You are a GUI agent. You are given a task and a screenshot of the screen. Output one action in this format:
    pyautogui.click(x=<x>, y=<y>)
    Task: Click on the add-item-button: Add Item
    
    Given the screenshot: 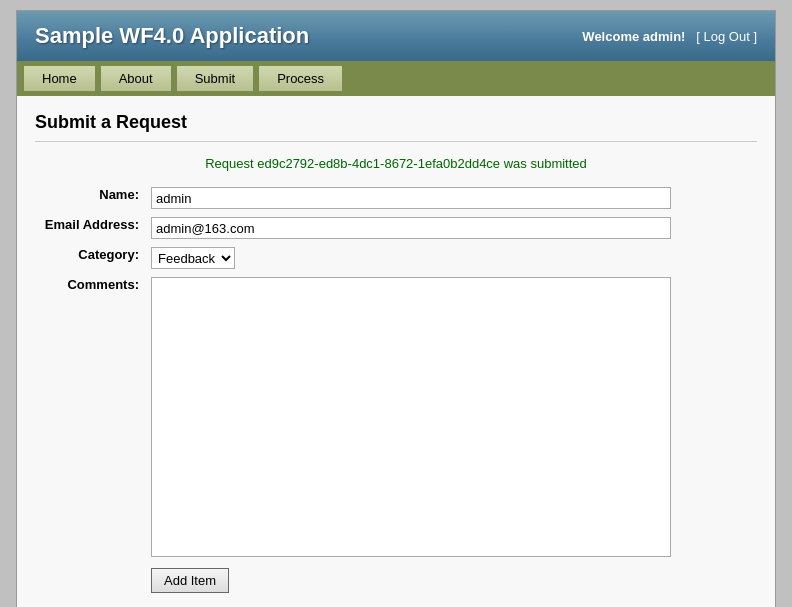 What is the action you would take?
    pyautogui.click(x=190, y=580)
    